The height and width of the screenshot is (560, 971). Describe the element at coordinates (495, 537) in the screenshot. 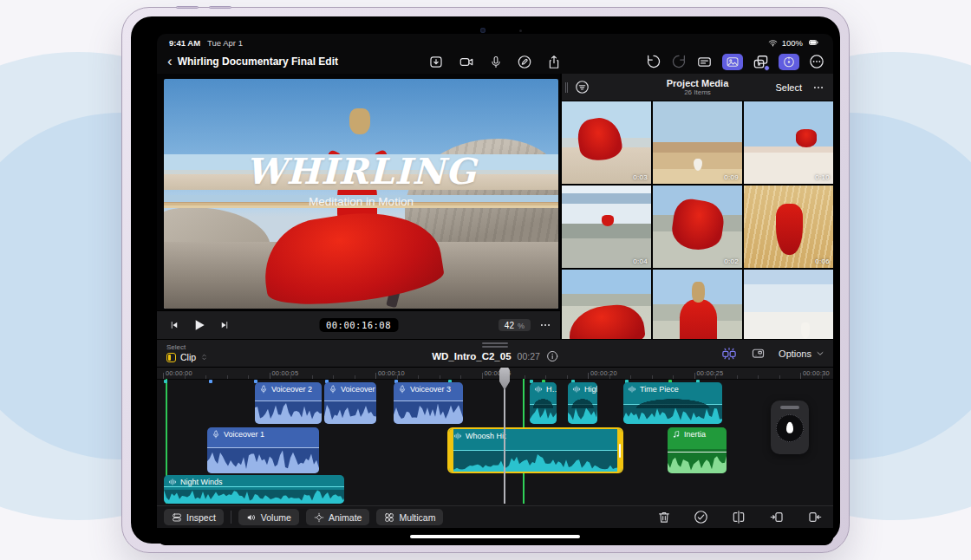

I see `home-row` at that location.